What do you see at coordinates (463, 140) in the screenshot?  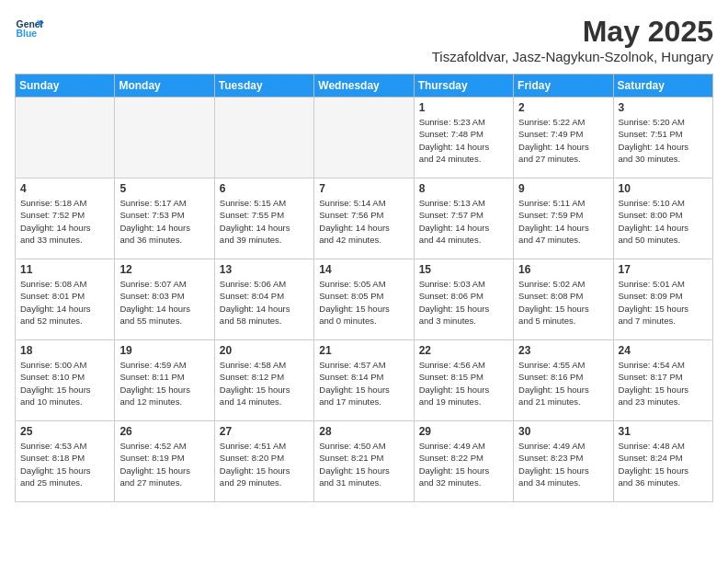 I see `day-info: Sunrise: 5:23 AM Sunset: 7:48 PM Dayligh…` at bounding box center [463, 140].